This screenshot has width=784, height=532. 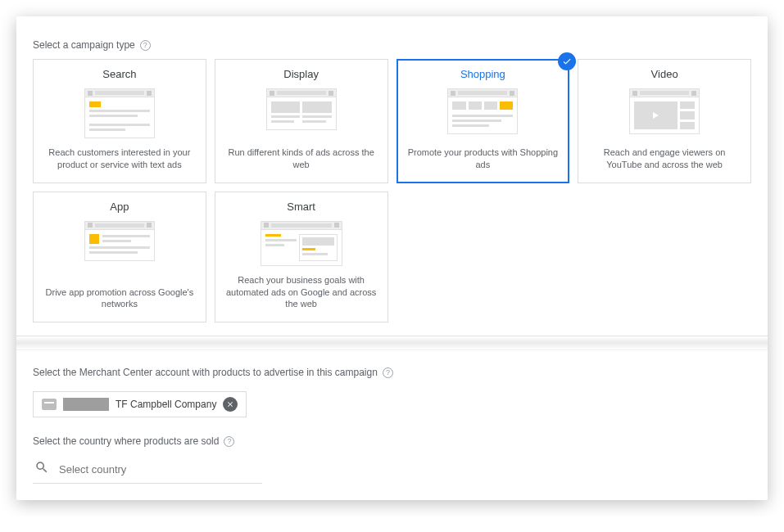 I want to click on country-label: Select the country where products are so…, so click(x=126, y=441).